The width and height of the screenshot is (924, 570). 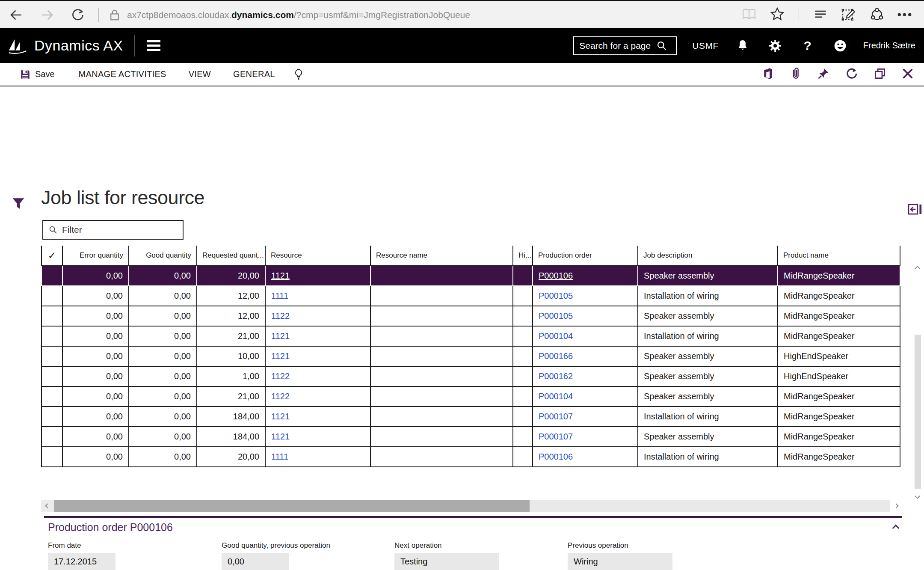 I want to click on app-logo: Dynamics AX, so click(x=65, y=46).